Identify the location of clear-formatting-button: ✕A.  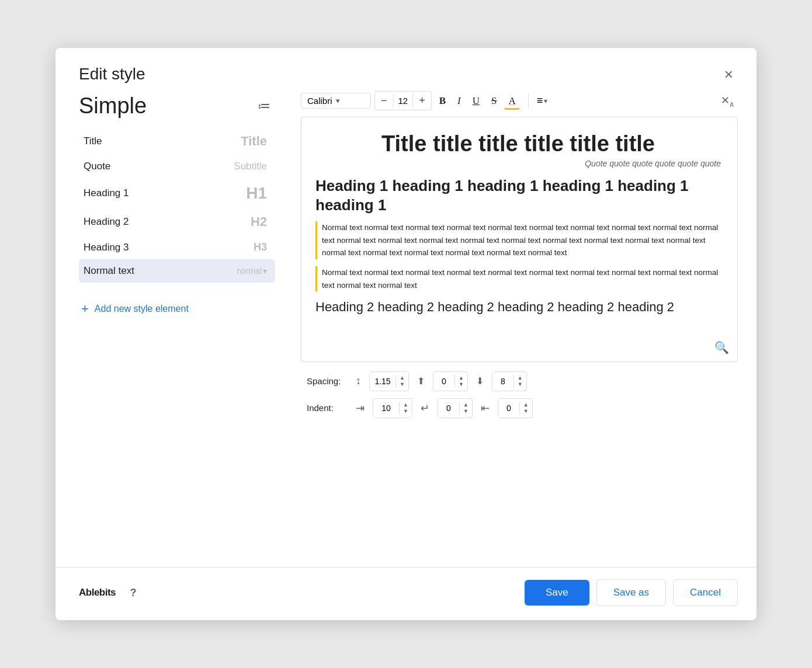
(727, 101).